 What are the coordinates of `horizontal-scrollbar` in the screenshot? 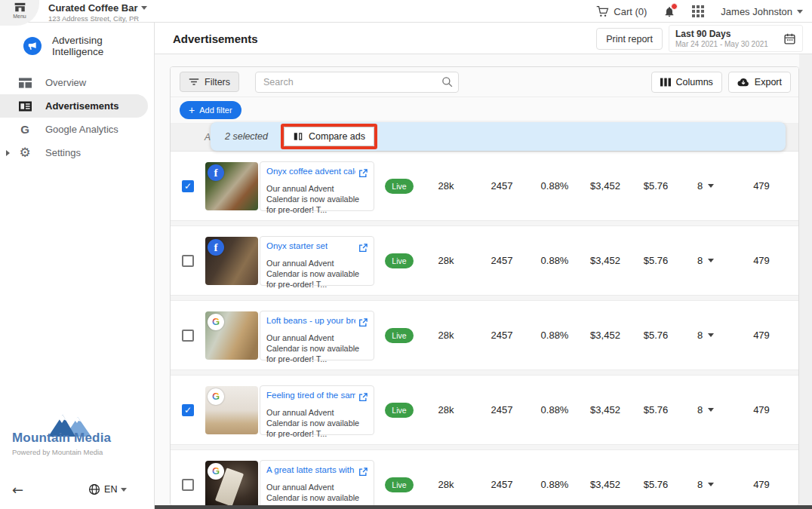 It's located at (483, 507).